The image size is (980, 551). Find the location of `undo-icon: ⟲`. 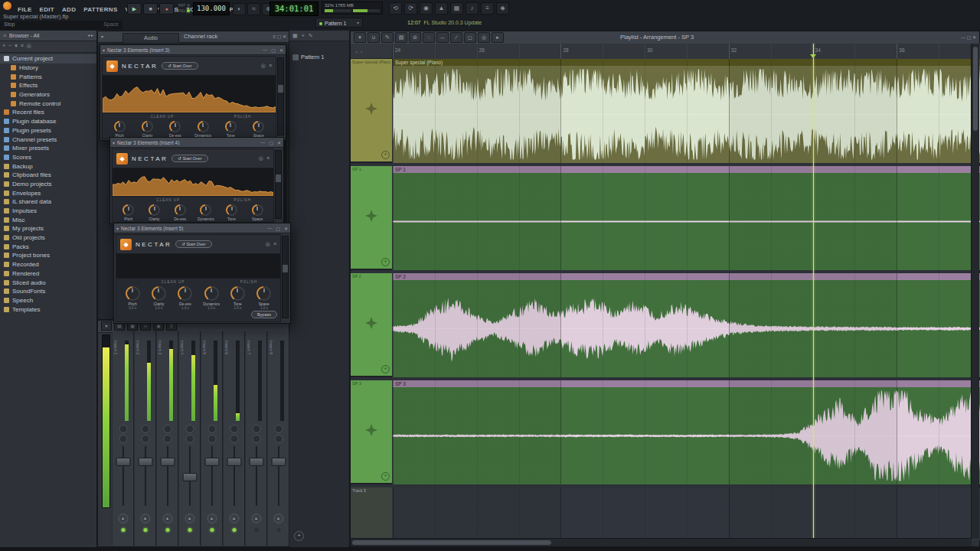

undo-icon: ⟲ is located at coordinates (395, 8).